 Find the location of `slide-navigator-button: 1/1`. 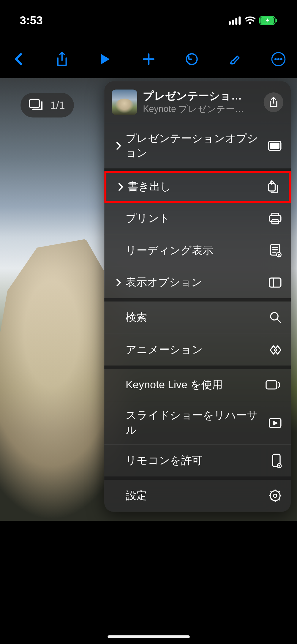

slide-navigator-button: 1/1 is located at coordinates (47, 105).